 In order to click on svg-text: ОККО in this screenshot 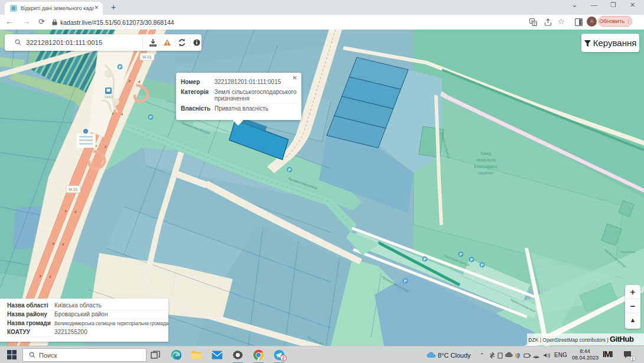, I will do `click(109, 97)`.